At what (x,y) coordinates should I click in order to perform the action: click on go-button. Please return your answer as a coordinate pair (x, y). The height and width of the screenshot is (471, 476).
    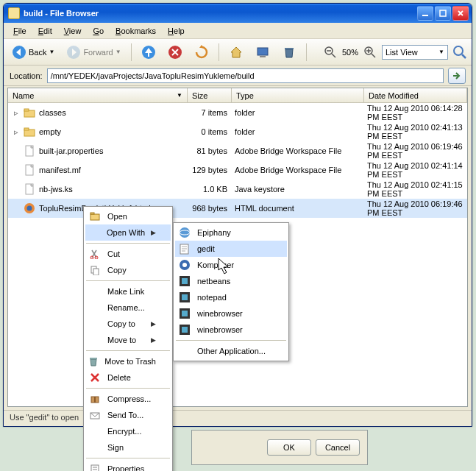
    Looking at the image, I should click on (457, 76).